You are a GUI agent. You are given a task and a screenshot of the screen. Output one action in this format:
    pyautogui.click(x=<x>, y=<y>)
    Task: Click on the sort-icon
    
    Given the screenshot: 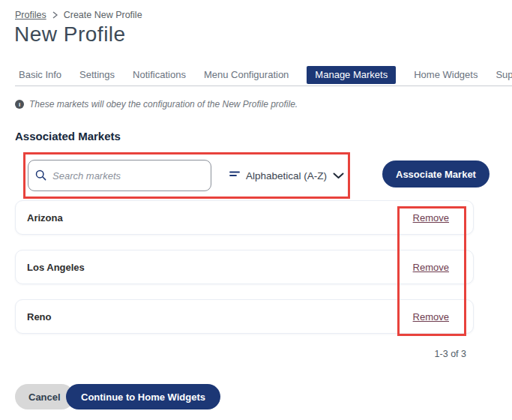 What is the action you would take?
    pyautogui.click(x=235, y=176)
    